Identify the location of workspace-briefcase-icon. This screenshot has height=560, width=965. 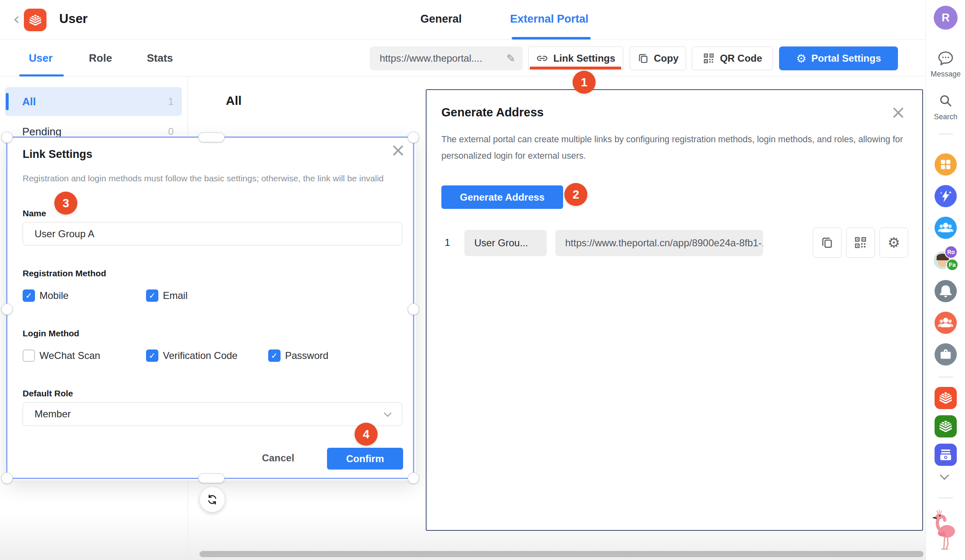
(946, 354).